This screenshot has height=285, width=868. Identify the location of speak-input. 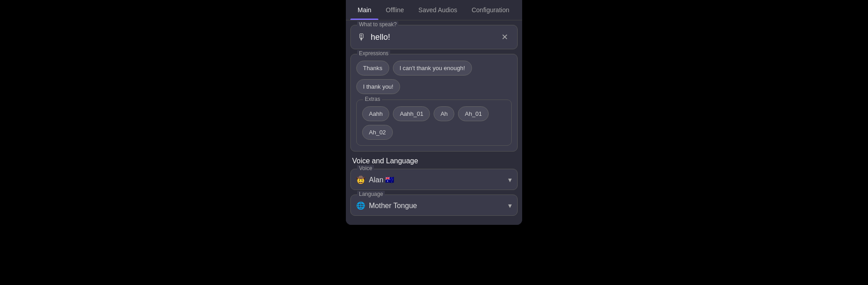
(432, 37).